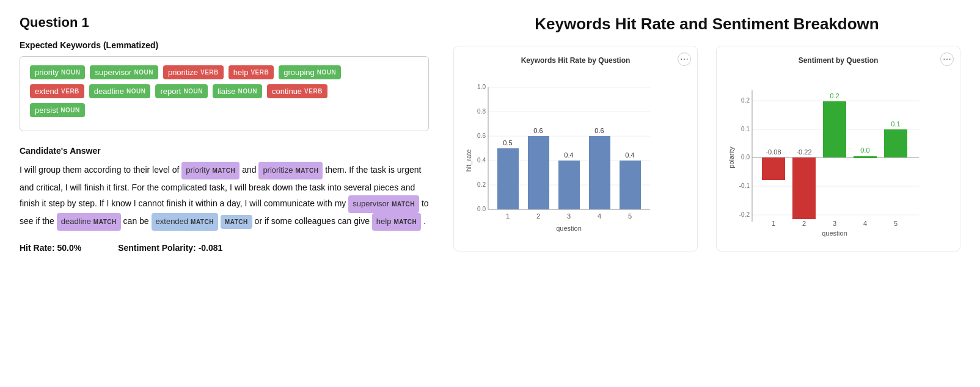 This screenshot has height=387, width=980. What do you see at coordinates (804, 152) in the screenshot?
I see `svg-text: -0.22` at bounding box center [804, 152].